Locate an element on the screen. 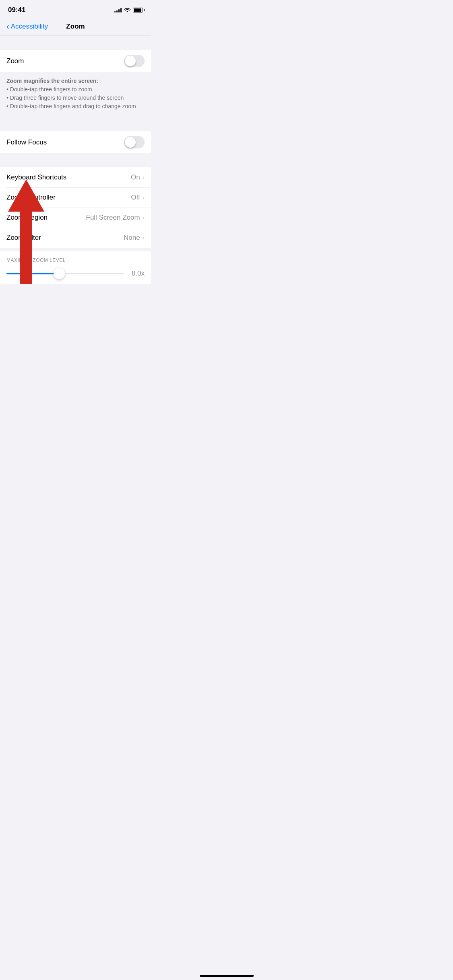 The image size is (453, 980). zoom-description: Zoom magnifies the entire screen: • Doub… is located at coordinates (76, 95).